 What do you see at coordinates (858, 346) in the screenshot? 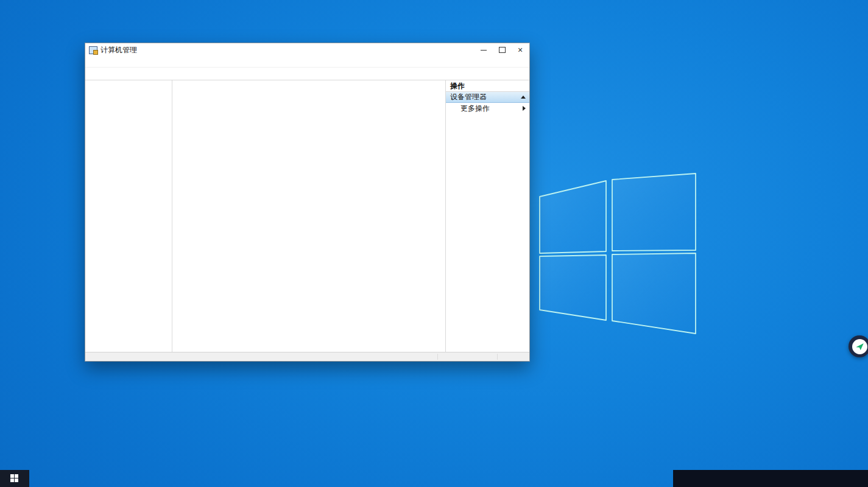
I see `raylink-floating-ball` at bounding box center [858, 346].